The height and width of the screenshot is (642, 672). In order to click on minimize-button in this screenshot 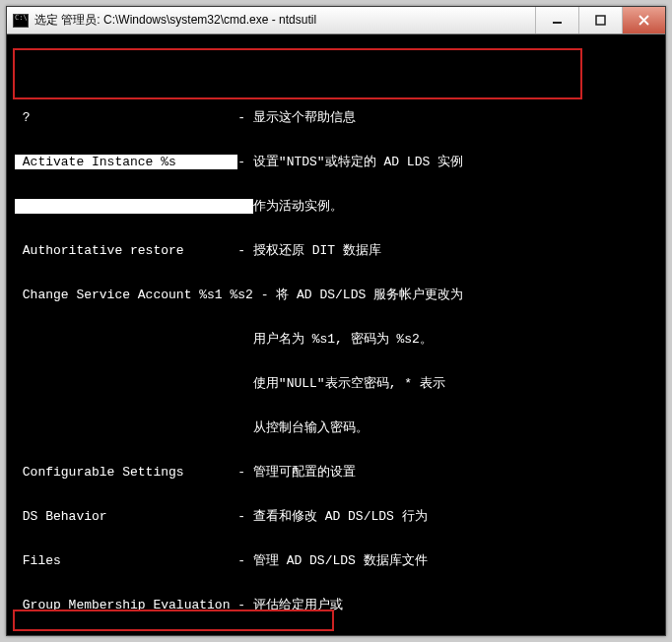, I will do `click(557, 20)`.